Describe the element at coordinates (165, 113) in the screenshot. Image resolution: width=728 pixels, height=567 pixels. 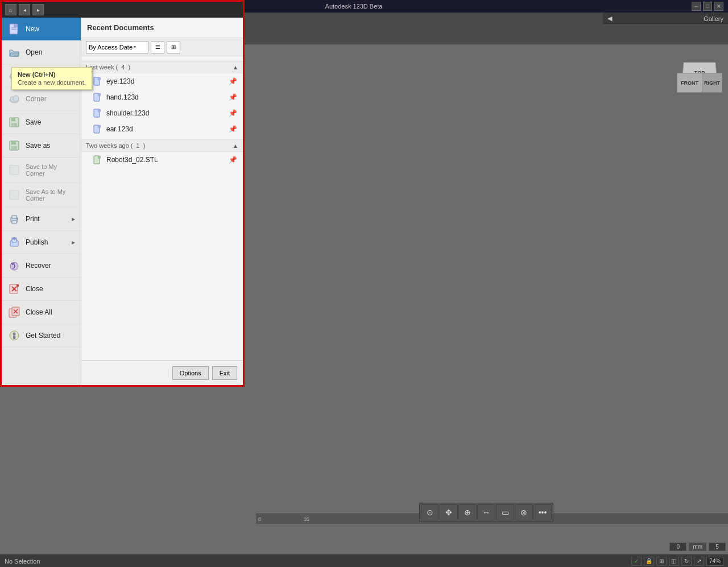
I see `file-name-shoulder: shoulder.123d` at that location.